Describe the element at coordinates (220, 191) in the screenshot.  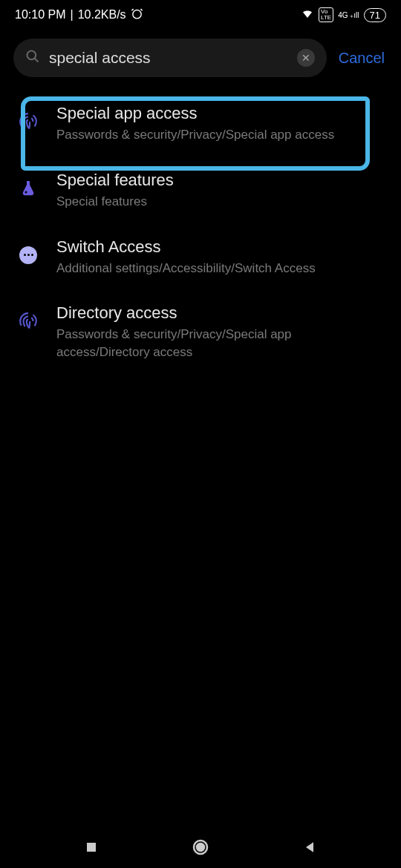
I see `result-text: Special features Special features` at that location.